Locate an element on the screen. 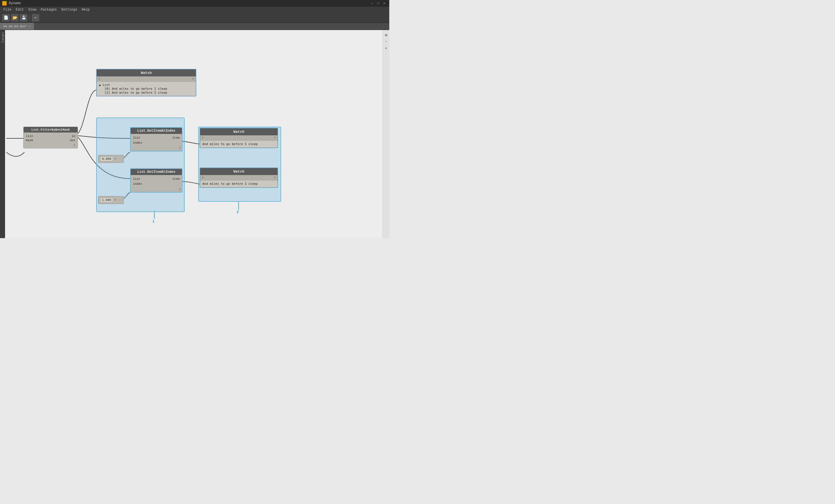 Image resolution: width=835 pixels, height=504 pixels. number-2-body: 1.000 > is located at coordinates (111, 200).